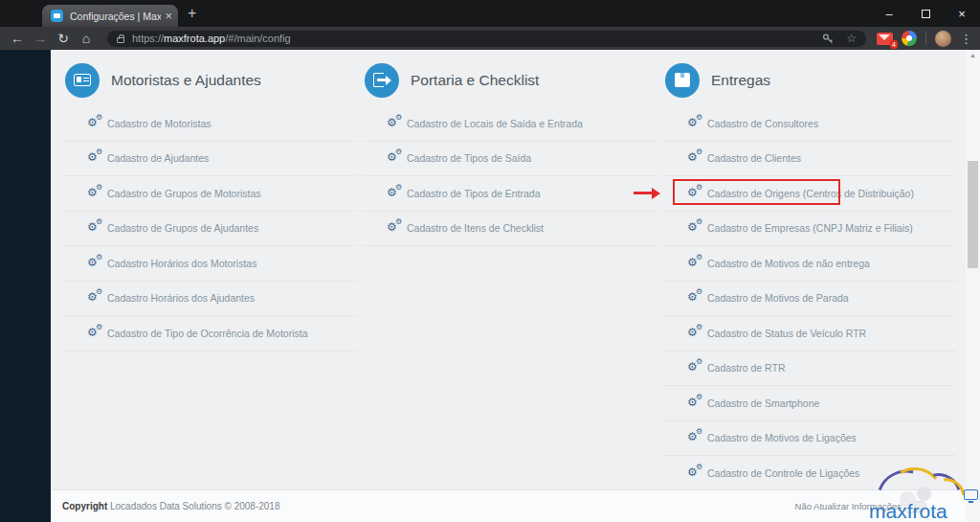 The image size is (980, 522). Describe the element at coordinates (926, 13) in the screenshot. I see `maximize-icon` at that location.